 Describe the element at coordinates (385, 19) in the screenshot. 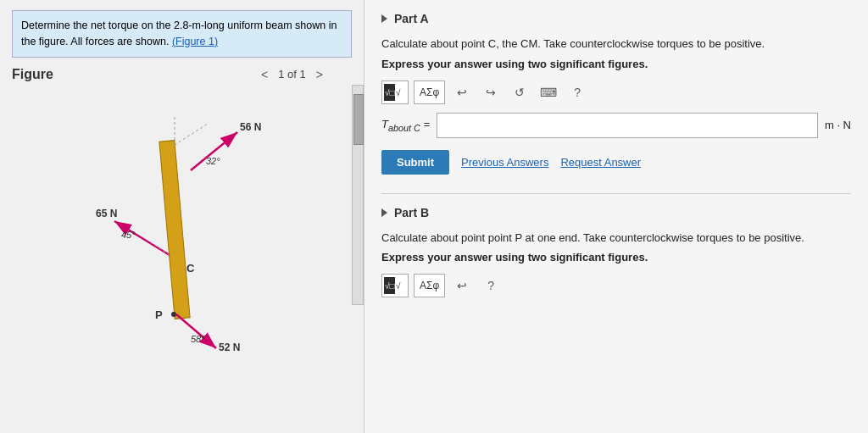

I see `part-a-toggle` at that location.